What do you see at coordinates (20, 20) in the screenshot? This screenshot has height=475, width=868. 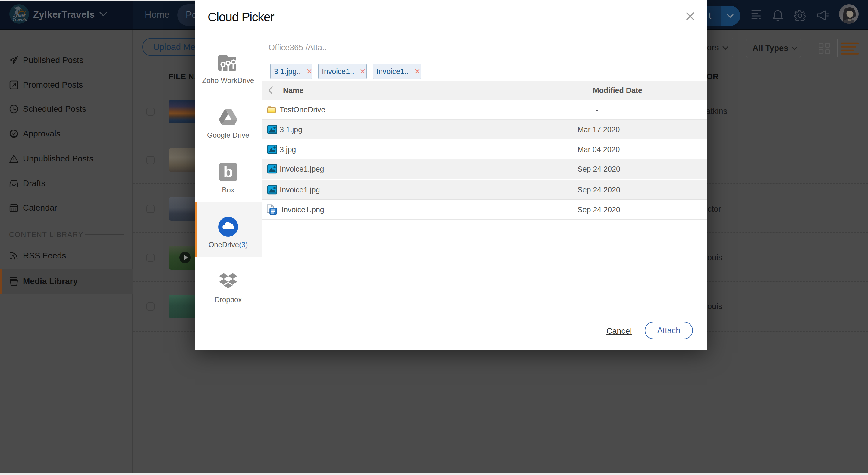 I see `svg-text: Travels` at bounding box center [20, 20].